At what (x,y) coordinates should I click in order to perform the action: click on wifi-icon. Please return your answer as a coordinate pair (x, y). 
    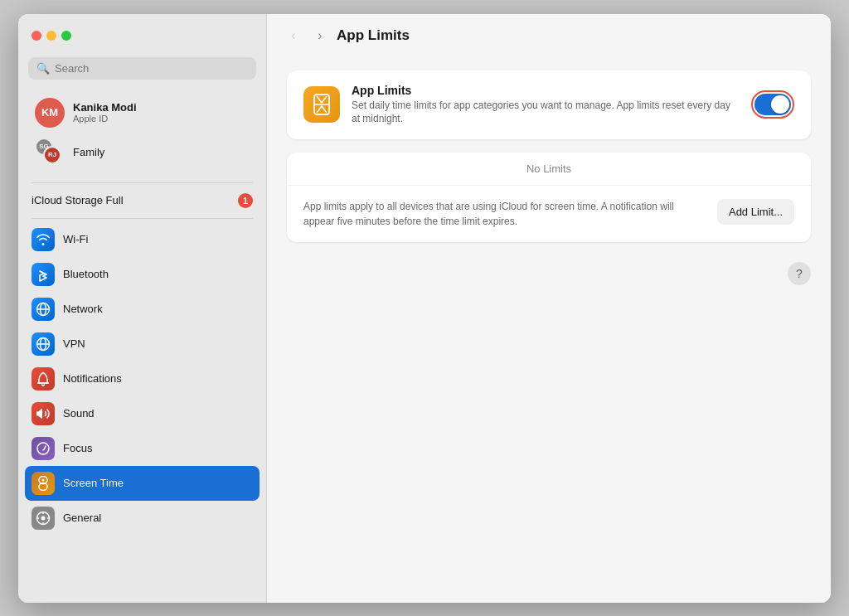
    Looking at the image, I should click on (43, 240).